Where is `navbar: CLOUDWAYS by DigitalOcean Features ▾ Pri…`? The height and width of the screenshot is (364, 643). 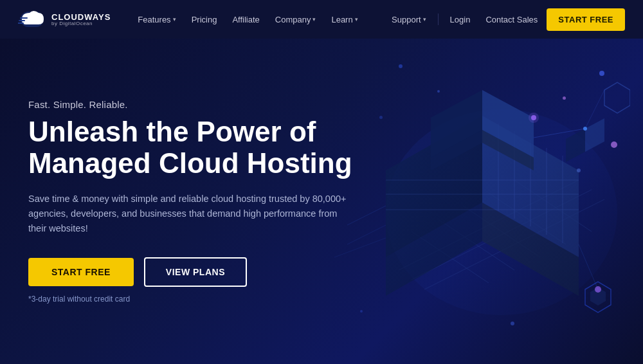
navbar: CLOUDWAYS by DigitalOcean Features ▾ Pri… is located at coordinates (322, 19).